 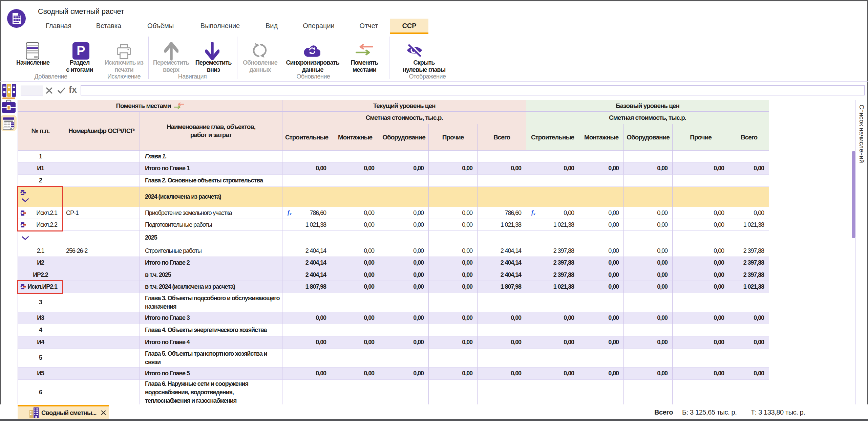 What do you see at coordinates (81, 51) in the screenshot?
I see `svg-text: P` at bounding box center [81, 51].